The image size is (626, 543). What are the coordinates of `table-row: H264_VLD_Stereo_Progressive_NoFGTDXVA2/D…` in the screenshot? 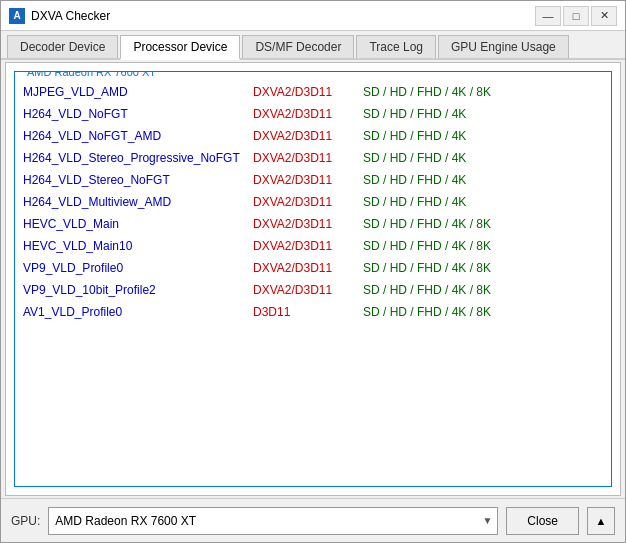 It's located at (313, 158).